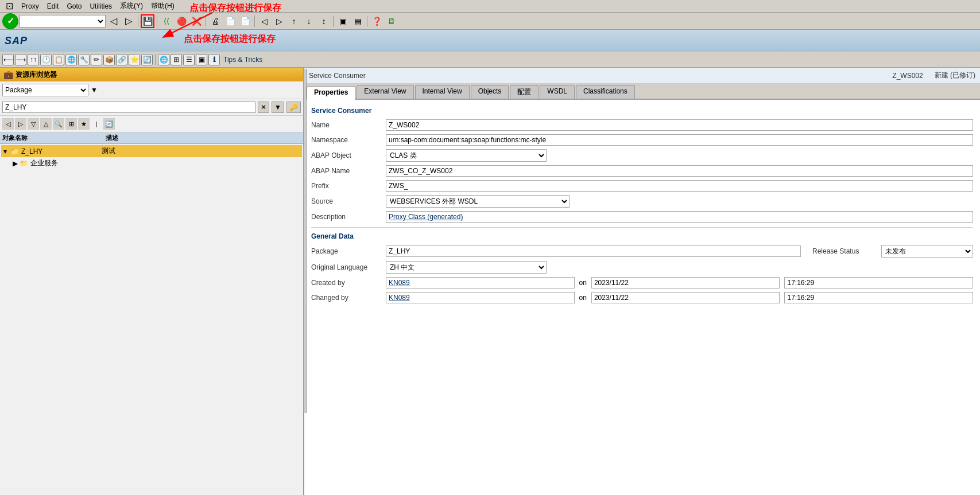 Image resolution: width=980 pixels, height=495 pixels. Describe the element at coordinates (230, 21) in the screenshot. I see `print2-button: 📄` at that location.